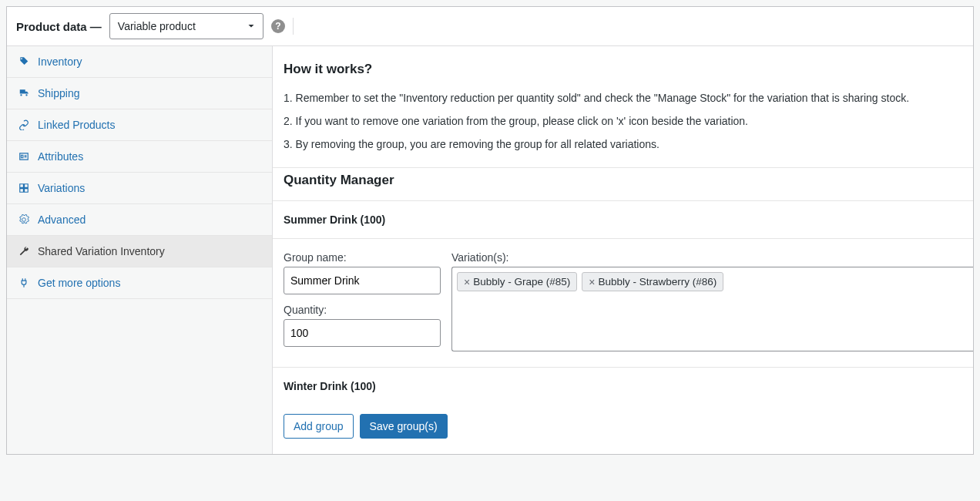 The width and height of the screenshot is (980, 501). Describe the element at coordinates (629, 145) in the screenshot. I see `how-step-3: 3. By removing the group, you are removi…` at that location.